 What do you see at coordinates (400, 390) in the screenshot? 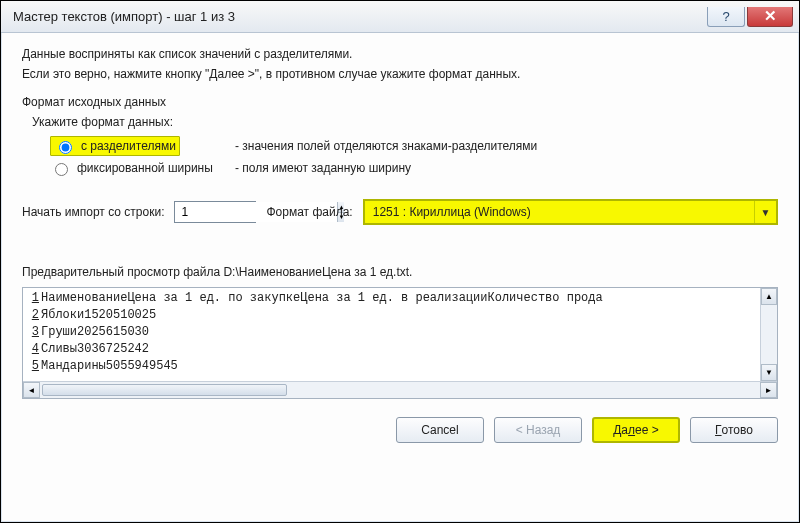
I see `horizontal-scrollbar: ◄ ►` at bounding box center [400, 390].